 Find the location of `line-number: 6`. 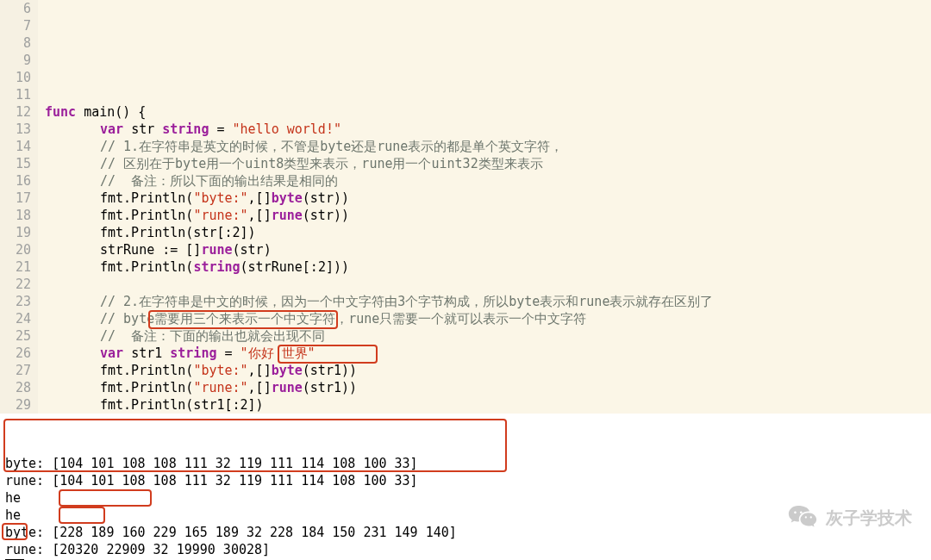

line-number: 6 is located at coordinates (16, 9).